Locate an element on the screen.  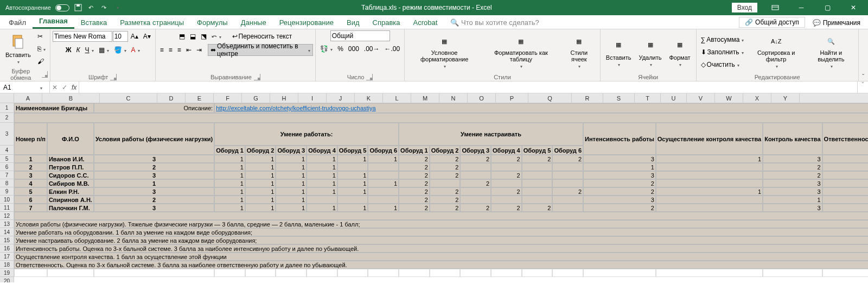
cell: Оборуд 4 is located at coordinates (322, 150).